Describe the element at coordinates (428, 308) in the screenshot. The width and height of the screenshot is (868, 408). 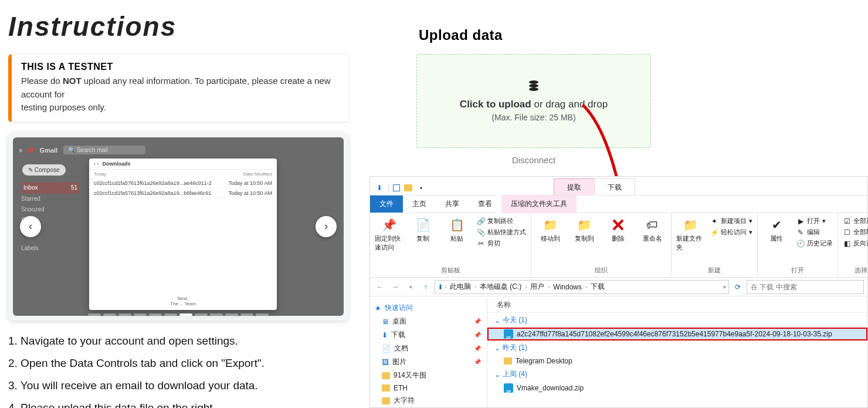
I see `nav-quick-access: ★快速访问` at that location.